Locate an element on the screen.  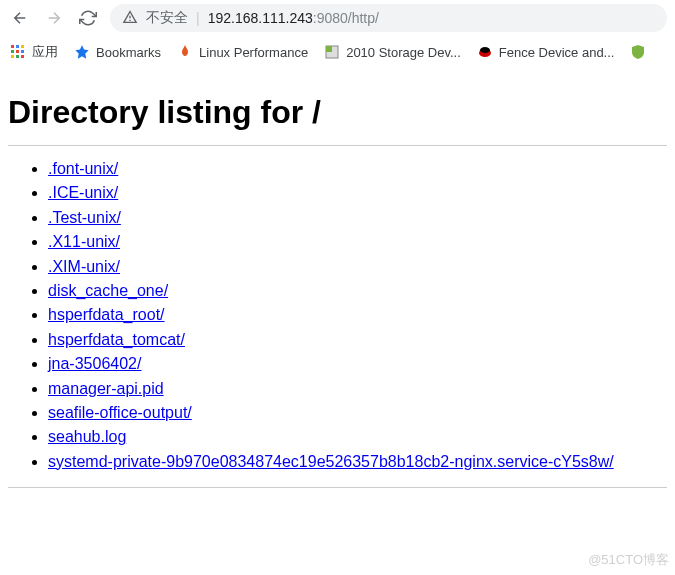
insecure-label: 不安全 is located at coordinates (167, 18).